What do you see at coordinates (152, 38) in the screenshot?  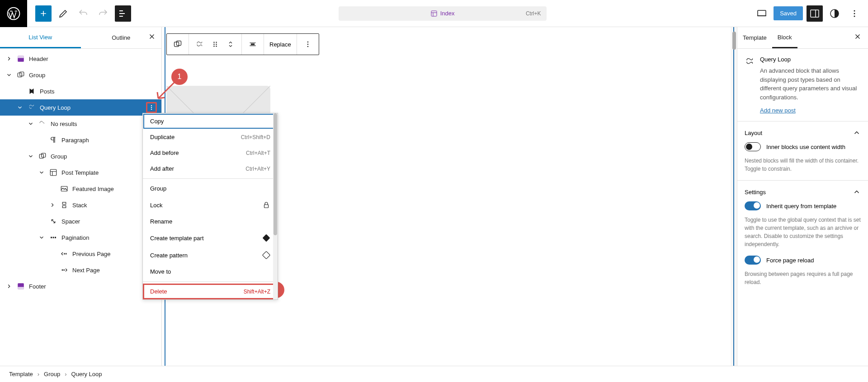 I see `close-panel-button` at bounding box center [152, 38].